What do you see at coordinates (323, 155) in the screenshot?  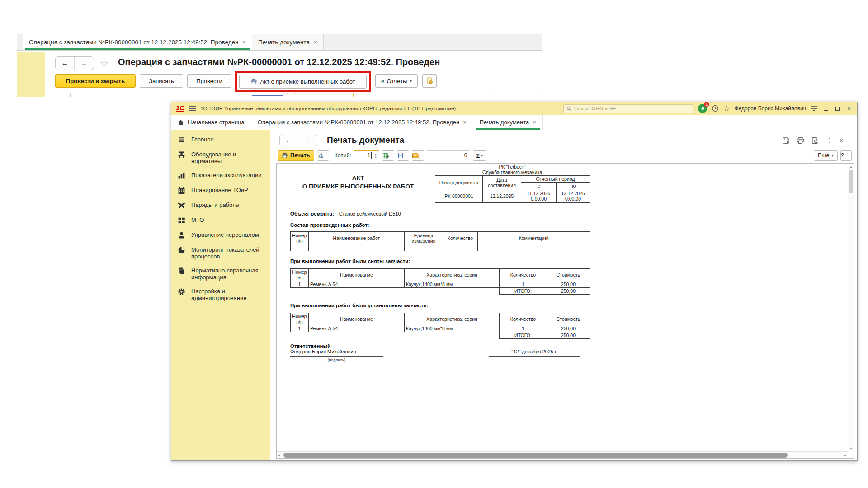 I see `preview-button` at bounding box center [323, 155].